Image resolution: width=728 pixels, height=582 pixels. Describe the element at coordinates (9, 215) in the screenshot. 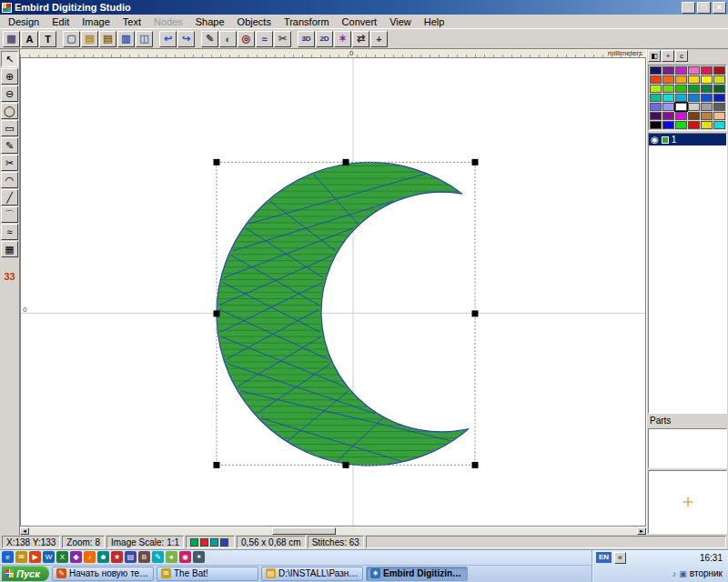

I see `curve-tool: ⌒` at that location.